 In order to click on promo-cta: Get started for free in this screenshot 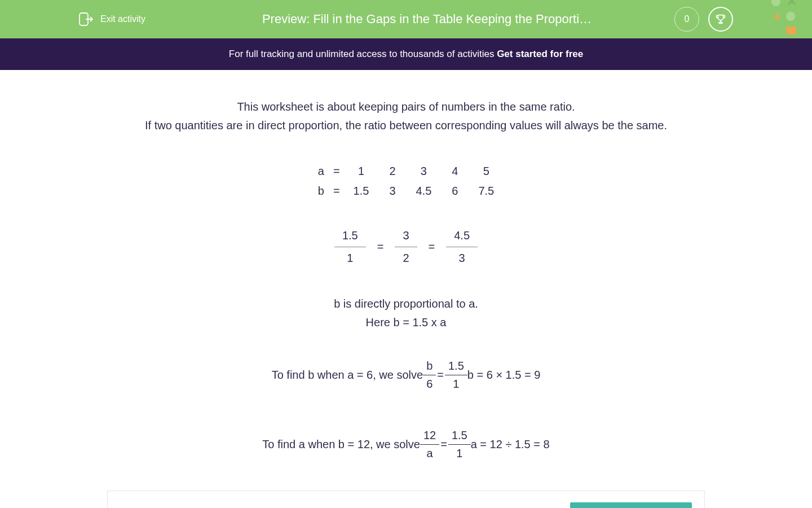, I will do `click(540, 54)`.